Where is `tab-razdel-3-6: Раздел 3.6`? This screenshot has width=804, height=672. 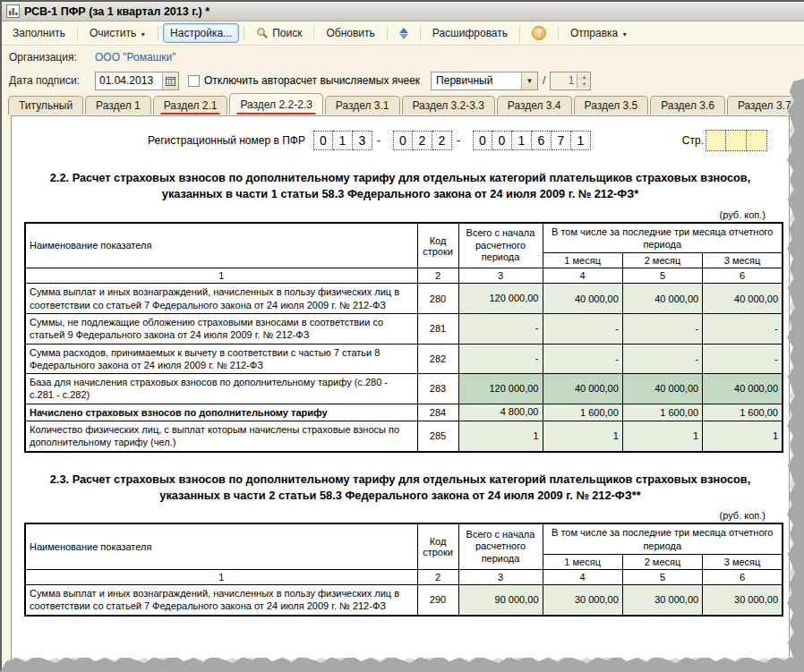
tab-razdel-3-6: Раздел 3.6 is located at coordinates (688, 106).